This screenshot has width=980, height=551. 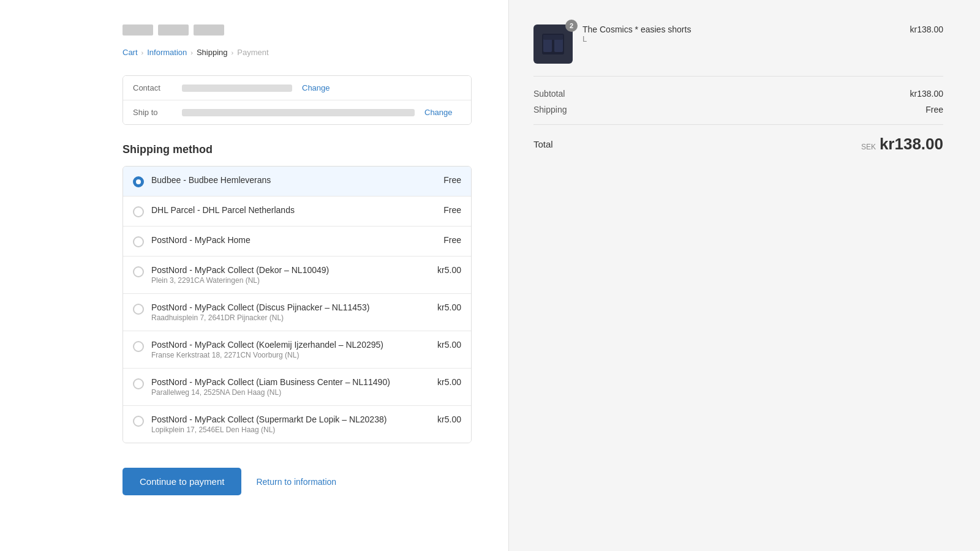 I want to click on breadcrumb-shipping: Shipping, so click(x=212, y=53).